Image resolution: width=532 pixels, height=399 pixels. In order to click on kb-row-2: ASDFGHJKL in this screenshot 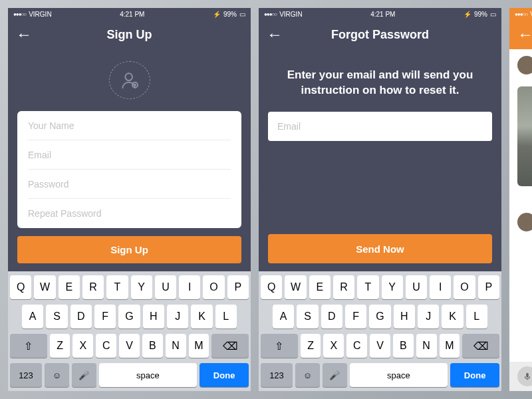, I will do `click(380, 317)`.